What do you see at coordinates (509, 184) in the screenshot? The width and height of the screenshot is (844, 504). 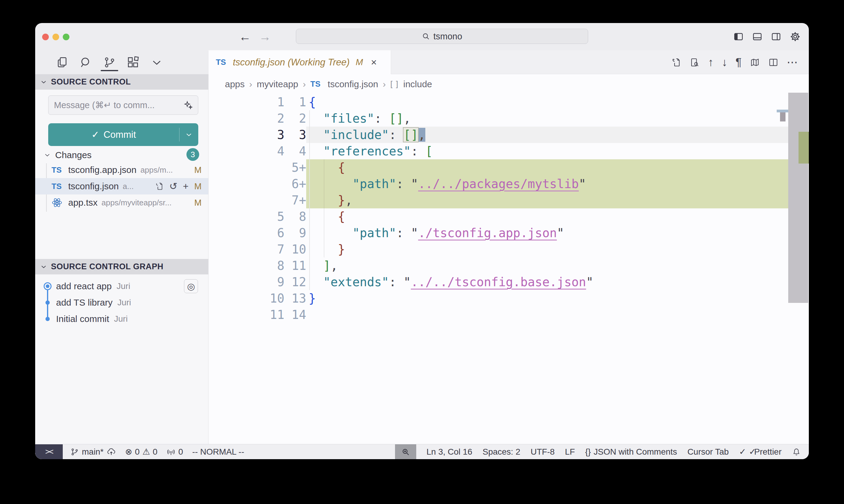 I see `code-line: 6+ "path": "../../packages/mytslib"` at bounding box center [509, 184].